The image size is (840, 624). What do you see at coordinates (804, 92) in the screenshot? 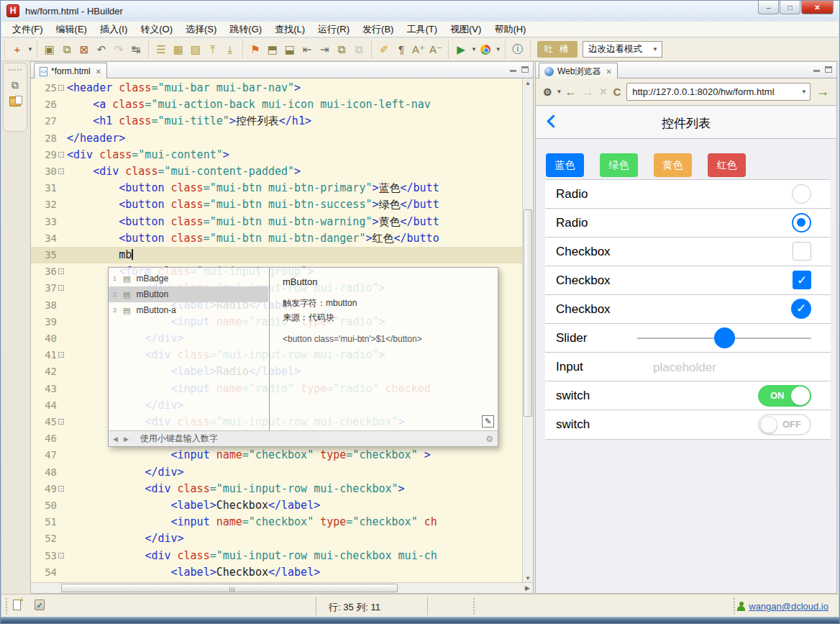
I see `url-dropdown-icon: ▼` at bounding box center [804, 92].